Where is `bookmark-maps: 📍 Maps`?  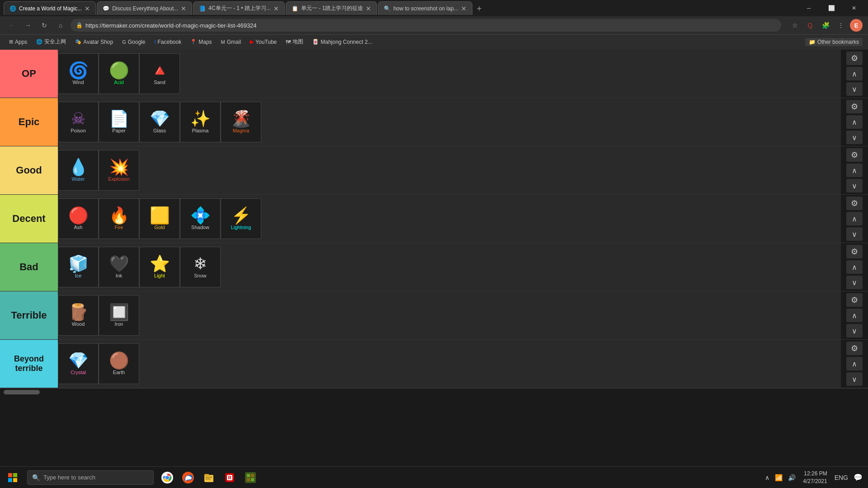
bookmark-maps: 📍 Maps is located at coordinates (201, 42).